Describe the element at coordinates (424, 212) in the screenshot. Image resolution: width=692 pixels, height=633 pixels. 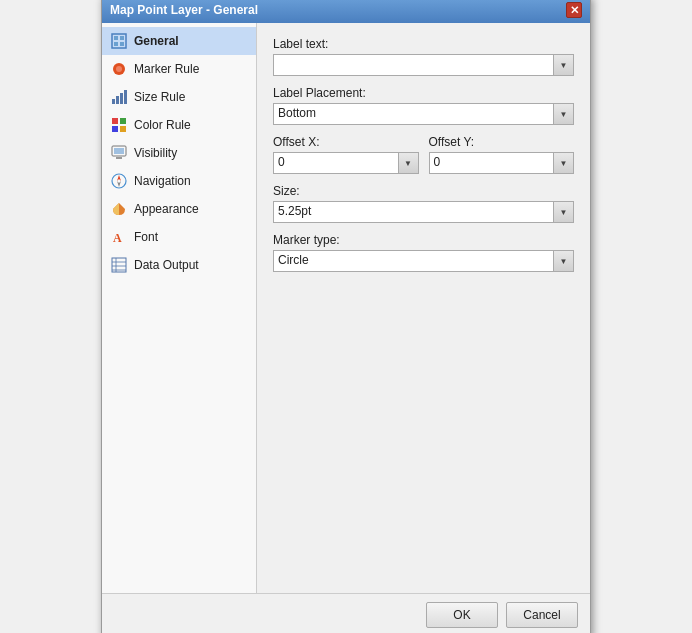
I see `size-dropdown: 5.25pt` at that location.